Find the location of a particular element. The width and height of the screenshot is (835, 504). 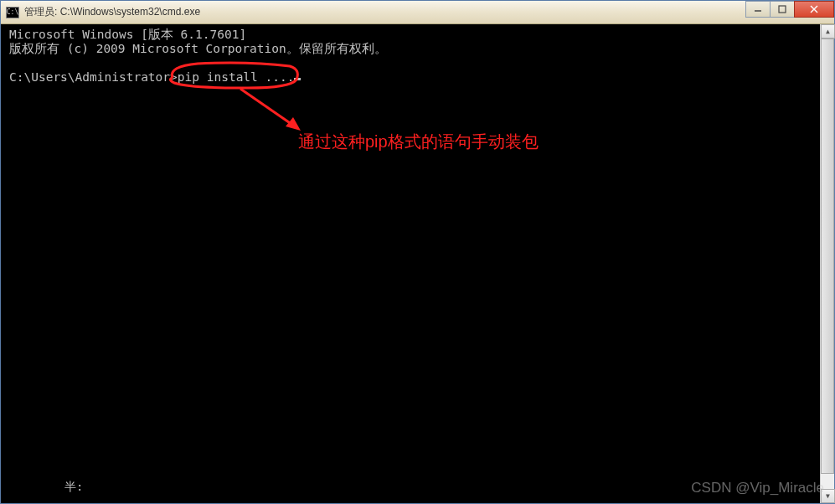

minimize-button is located at coordinates (758, 9).